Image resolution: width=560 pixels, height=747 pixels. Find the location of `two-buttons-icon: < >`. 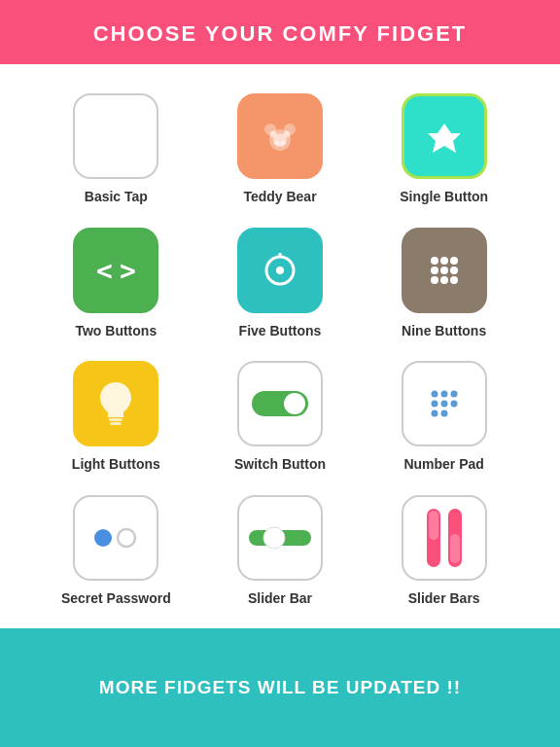

two-buttons-icon: < > is located at coordinates (116, 270).